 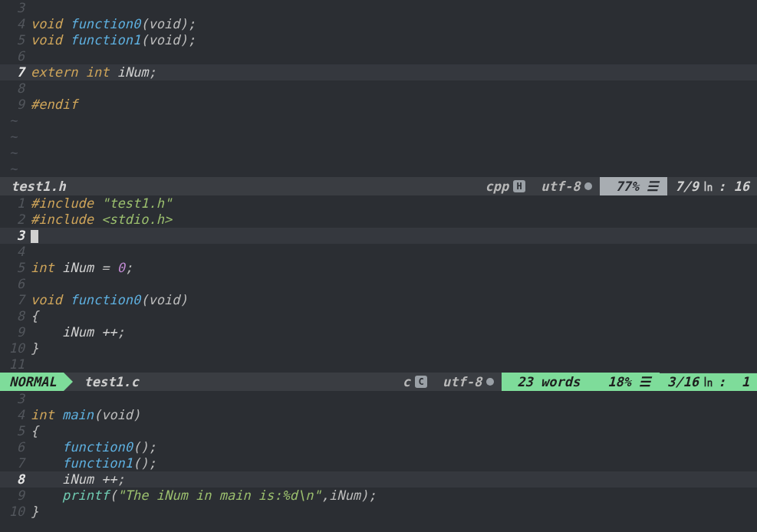 What do you see at coordinates (379, 300) in the screenshot?
I see `code-line: 7 void function0(void)` at bounding box center [379, 300].